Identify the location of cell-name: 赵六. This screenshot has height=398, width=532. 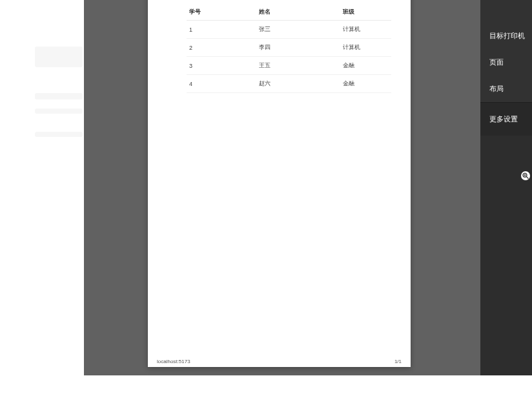
(300, 84).